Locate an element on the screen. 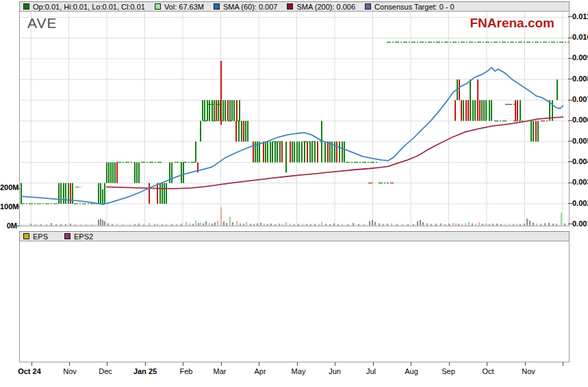  price-tick-label: 0.008 is located at coordinates (580, 79).